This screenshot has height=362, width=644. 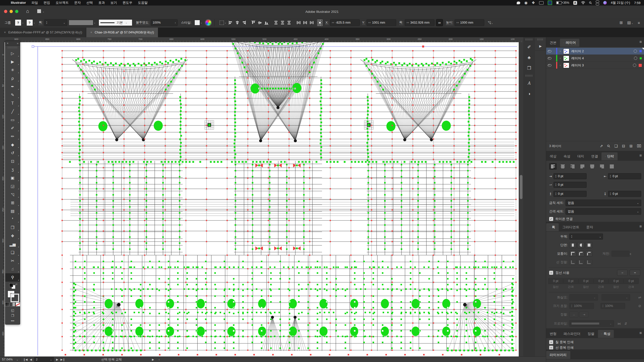 What do you see at coordinates (312, 23) in the screenshot?
I see `distribute-right-icon` at bounding box center [312, 23].